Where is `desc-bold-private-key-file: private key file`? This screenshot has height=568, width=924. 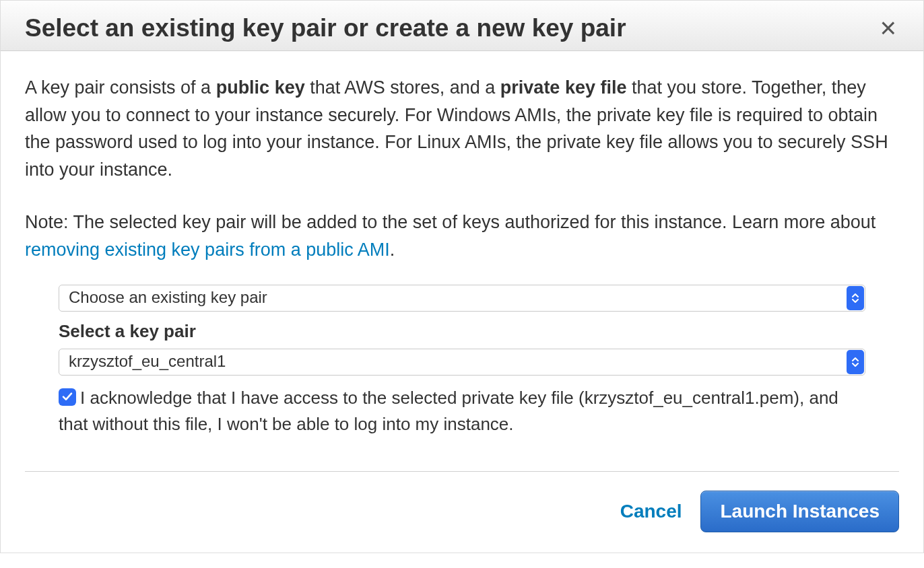
desc-bold-private-key-file: private key file is located at coordinates (564, 87).